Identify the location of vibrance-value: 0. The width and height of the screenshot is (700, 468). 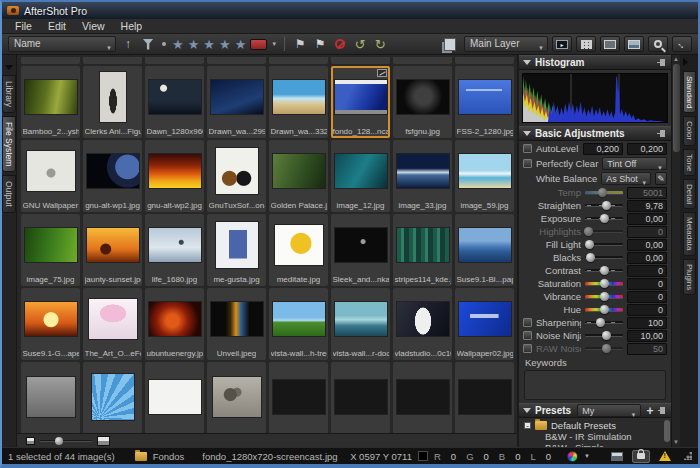
(647, 297).